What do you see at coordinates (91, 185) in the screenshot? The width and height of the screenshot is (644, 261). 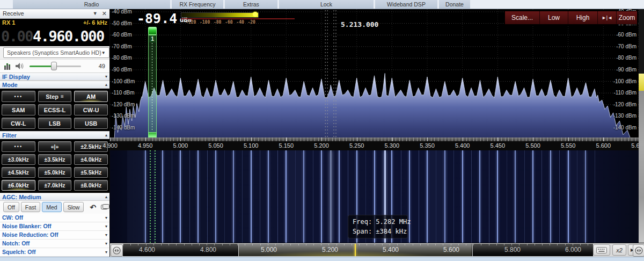 I see `filter-button-80khz: ±8.0kHz` at bounding box center [91, 185].